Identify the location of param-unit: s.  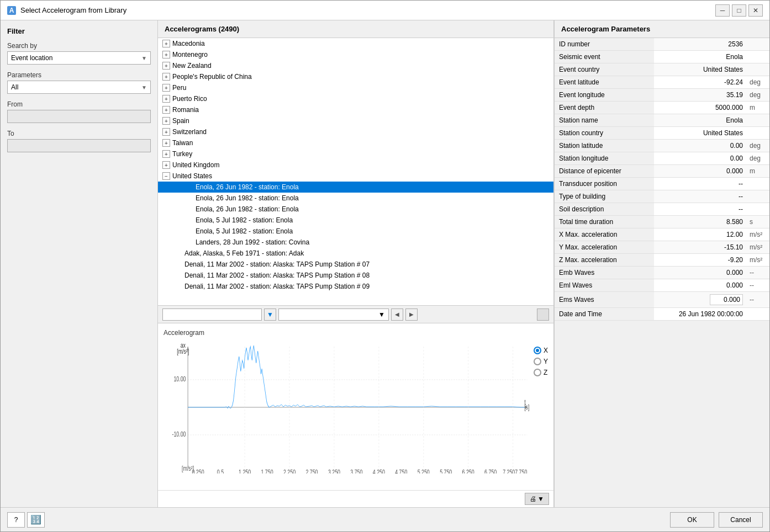
(758, 222).